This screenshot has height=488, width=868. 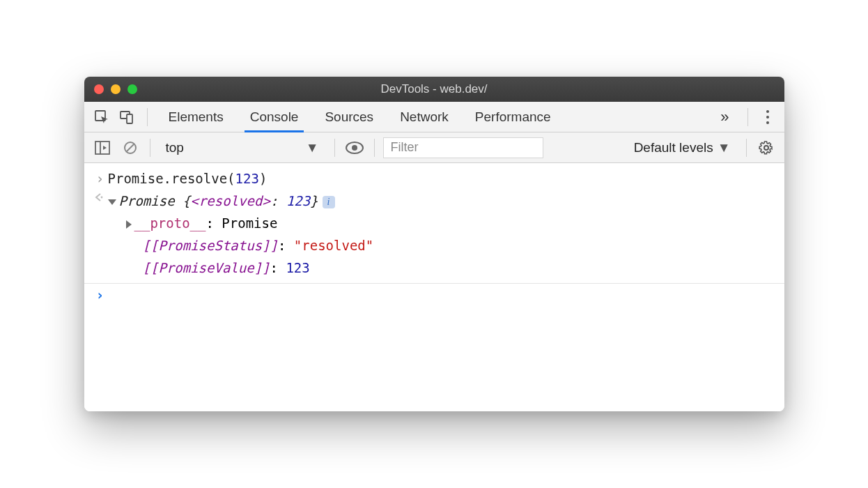 What do you see at coordinates (127, 117) in the screenshot?
I see `toggle-device-toolbar-icon` at bounding box center [127, 117].